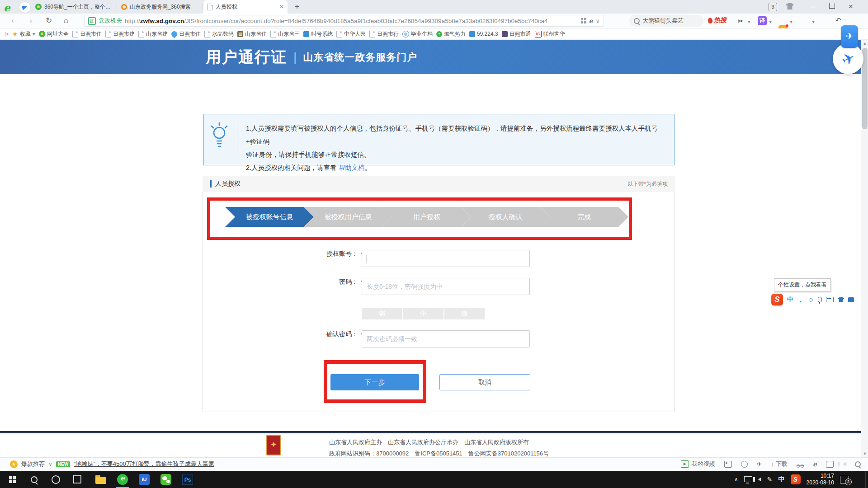 The height and width of the screenshot is (488, 868). Describe the element at coordinates (851, 300) in the screenshot. I see `ime-toolbox-icon` at that location.